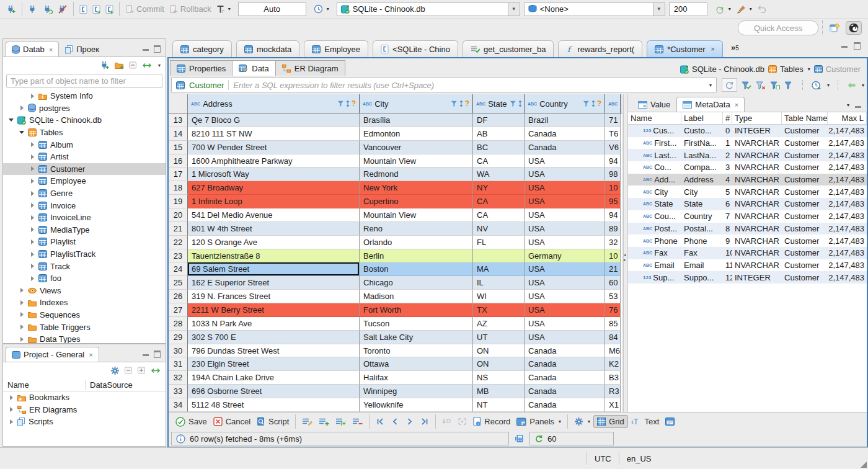  Describe the element at coordinates (417, 202) in the screenshot. I see `data-cell: Cupertino` at that location.